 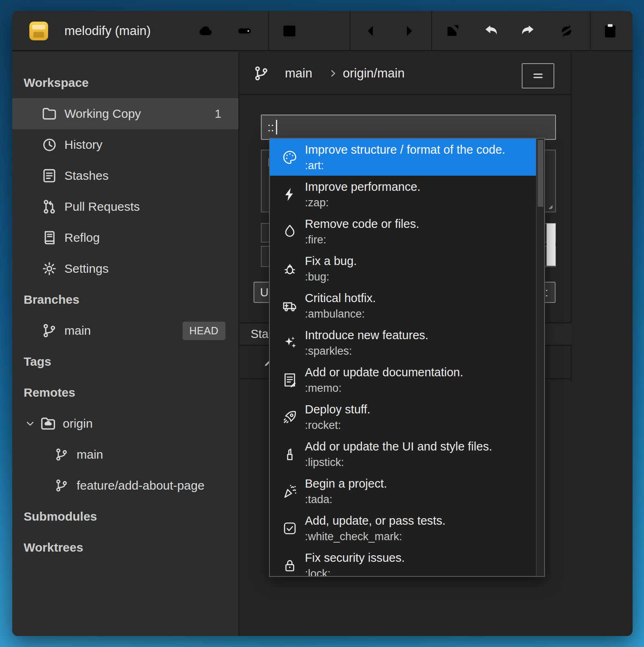 What do you see at coordinates (403, 491) in the screenshot?
I see `autocomplete-item-tada: Begin a project.:tada:` at bounding box center [403, 491].